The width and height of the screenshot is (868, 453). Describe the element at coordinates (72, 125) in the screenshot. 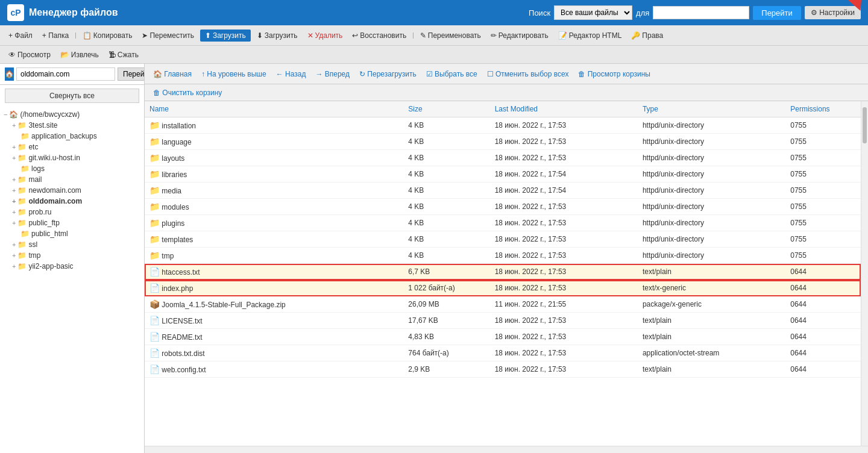

I see `tree-item-3test: + 📁 3test.site` at that location.